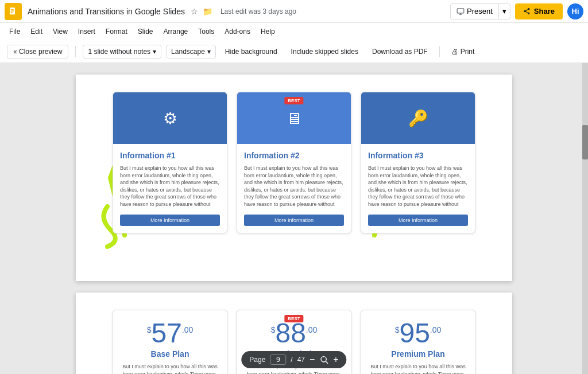 The image size is (588, 374). I want to click on star-icon: ☆, so click(194, 11).